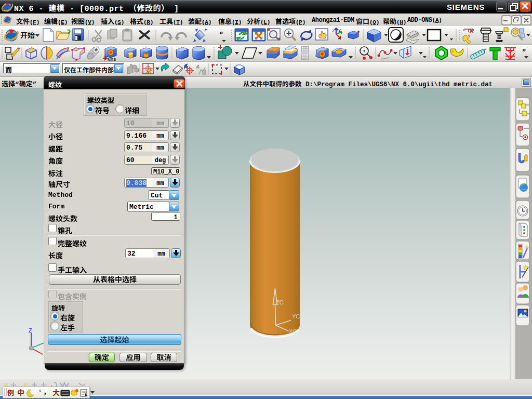  I want to click on svg-text: Y, so click(340, 30).